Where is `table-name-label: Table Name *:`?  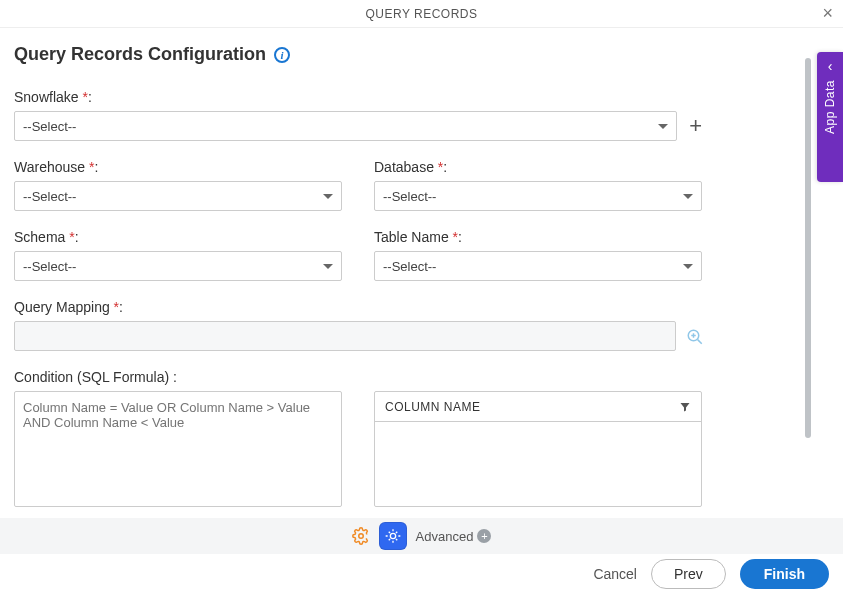
table-name-label: Table Name *: is located at coordinates (538, 237).